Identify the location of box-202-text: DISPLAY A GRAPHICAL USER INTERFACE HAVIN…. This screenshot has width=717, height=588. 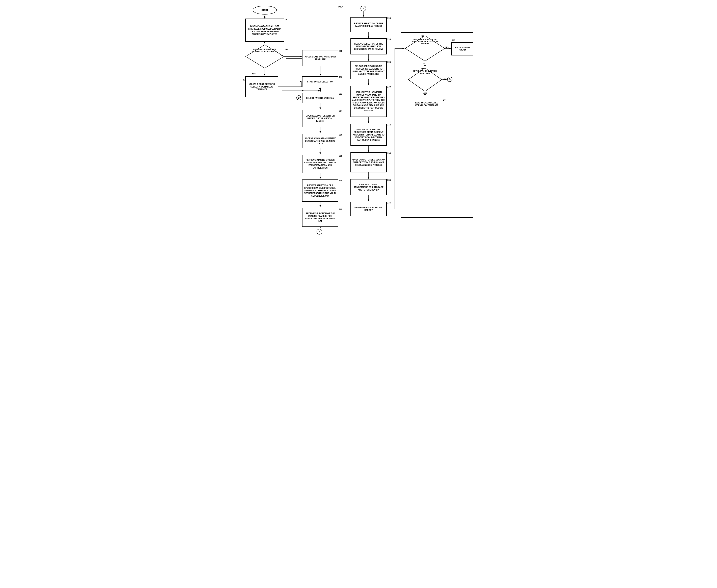
(265, 30).